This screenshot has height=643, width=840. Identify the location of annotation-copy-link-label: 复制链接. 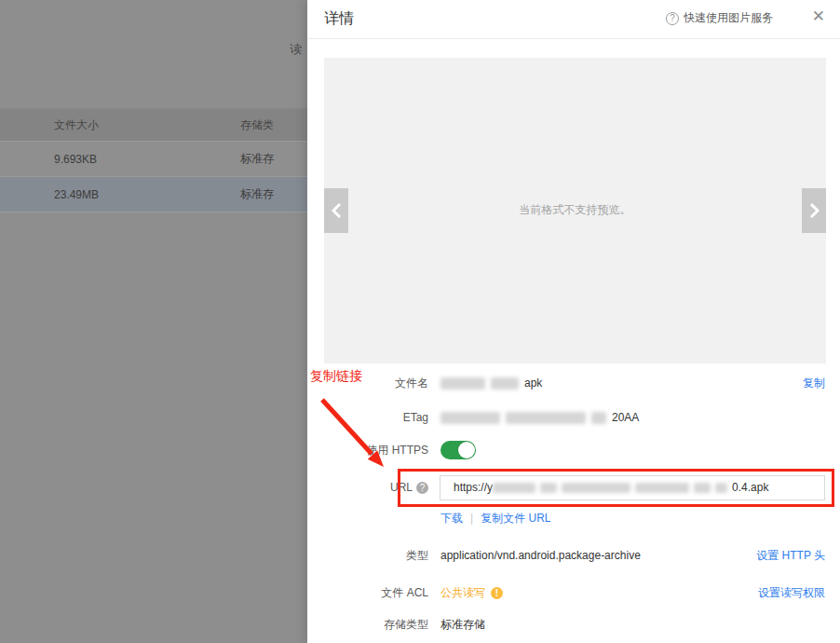
(336, 376).